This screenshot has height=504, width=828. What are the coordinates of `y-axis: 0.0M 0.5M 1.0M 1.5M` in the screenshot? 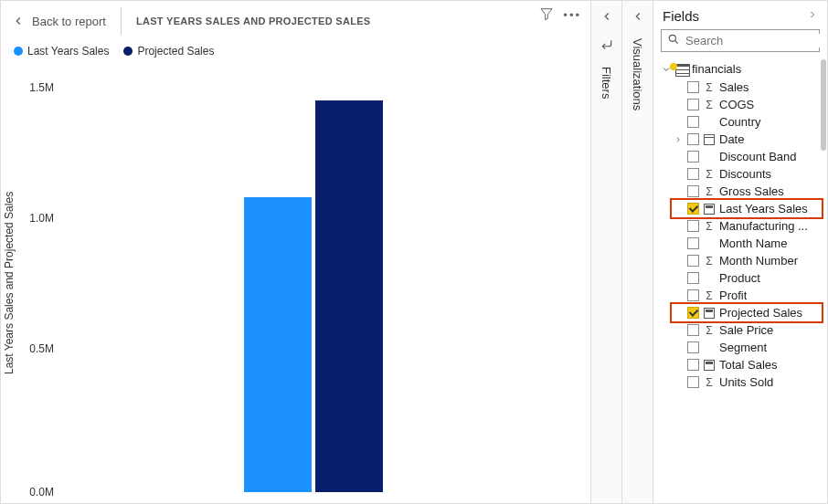 It's located at (39, 283).